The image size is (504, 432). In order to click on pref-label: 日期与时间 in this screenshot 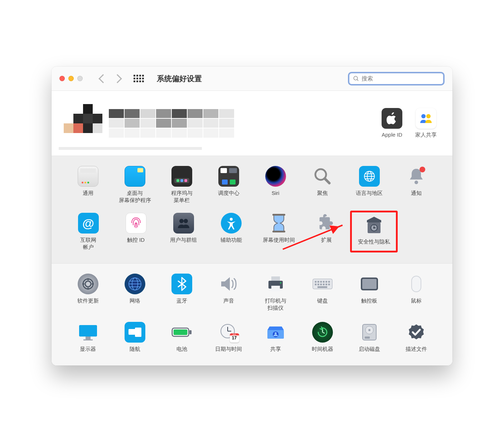, I will do `click(228, 349)`.